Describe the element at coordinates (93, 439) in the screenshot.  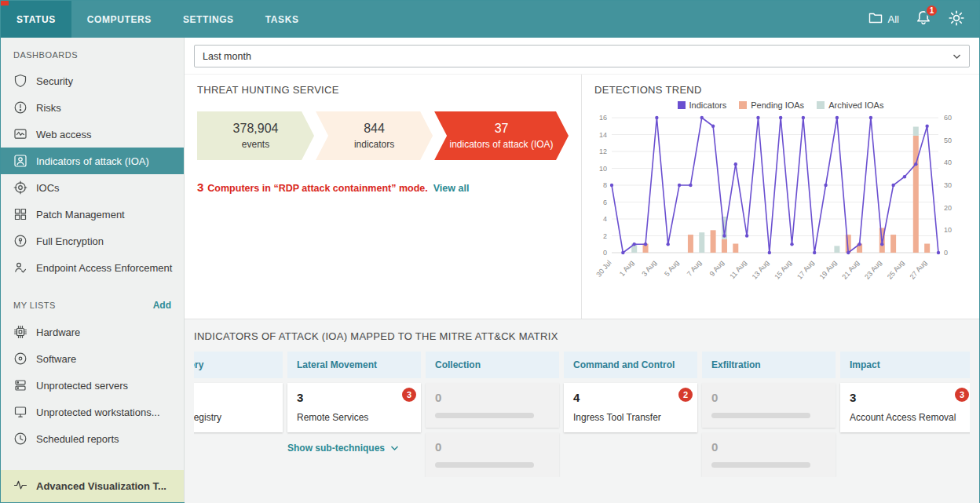
I see `sidebar-item-scheduled-reports: Scheduled reports` at that location.